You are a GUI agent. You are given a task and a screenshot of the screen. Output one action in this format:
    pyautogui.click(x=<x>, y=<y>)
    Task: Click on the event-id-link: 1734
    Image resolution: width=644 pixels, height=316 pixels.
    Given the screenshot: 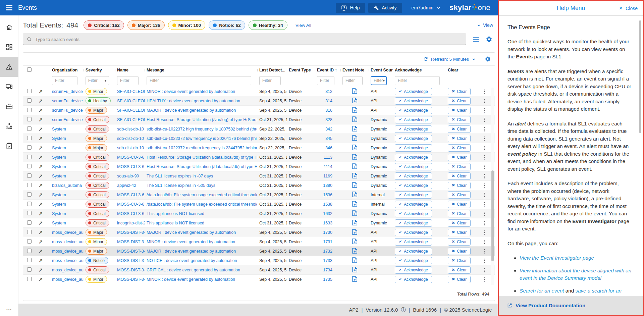 What is the action you would take?
    pyautogui.click(x=328, y=270)
    